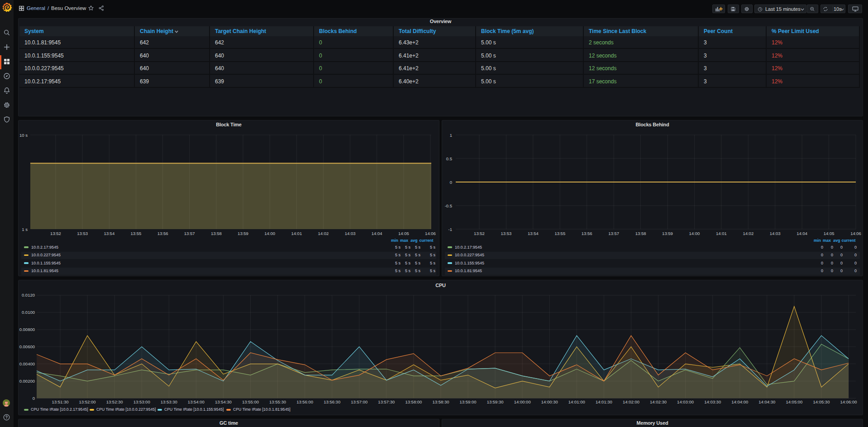 This screenshot has height=427, width=868. Describe the element at coordinates (278, 402) in the screenshot. I see `svg-text: 13:55:30` at that location.